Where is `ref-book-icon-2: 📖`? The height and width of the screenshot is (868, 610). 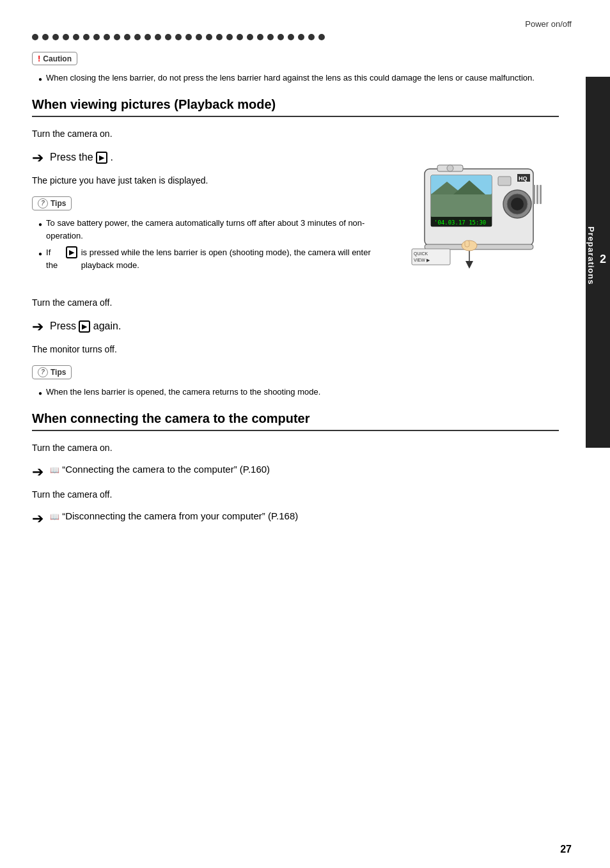
ref-book-icon-2: 📖 is located at coordinates (55, 517).